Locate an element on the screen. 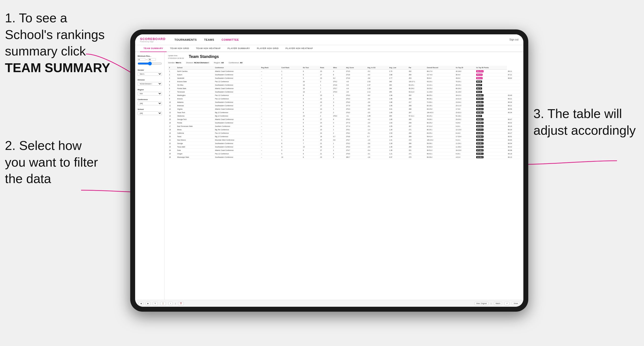  table-row: 13Texas TechBig 12 Conference–19272276.0… is located at coordinates (344, 113).